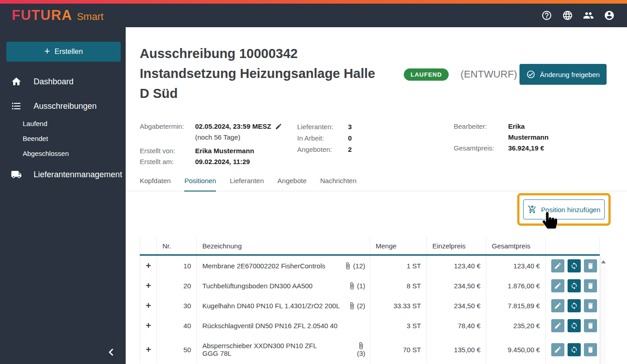 The width and height of the screenshot is (627, 364). What do you see at coordinates (111, 352) in the screenshot?
I see `chevron-left-icon` at bounding box center [111, 352].